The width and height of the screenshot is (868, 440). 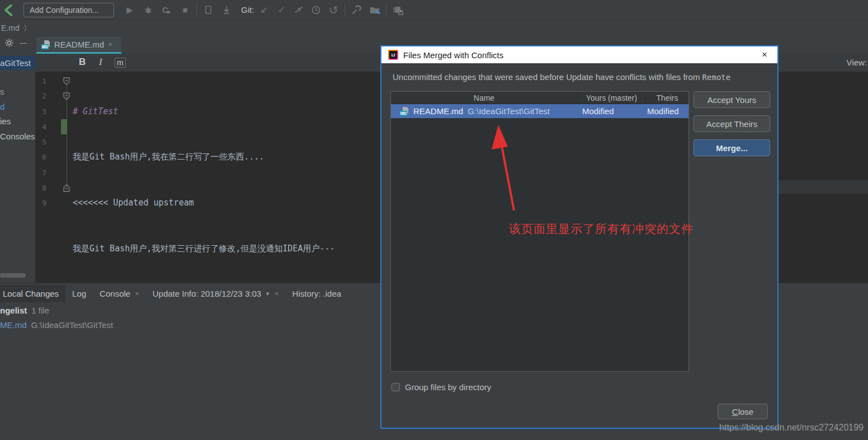 I want to click on project-tree-selected-item: aGitTest, so click(x=18, y=63).